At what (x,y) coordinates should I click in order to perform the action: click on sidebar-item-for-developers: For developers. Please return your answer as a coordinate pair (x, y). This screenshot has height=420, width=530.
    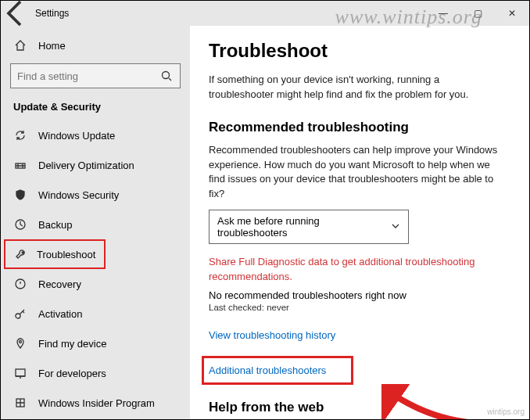
    Looking at the image, I should click on (95, 373).